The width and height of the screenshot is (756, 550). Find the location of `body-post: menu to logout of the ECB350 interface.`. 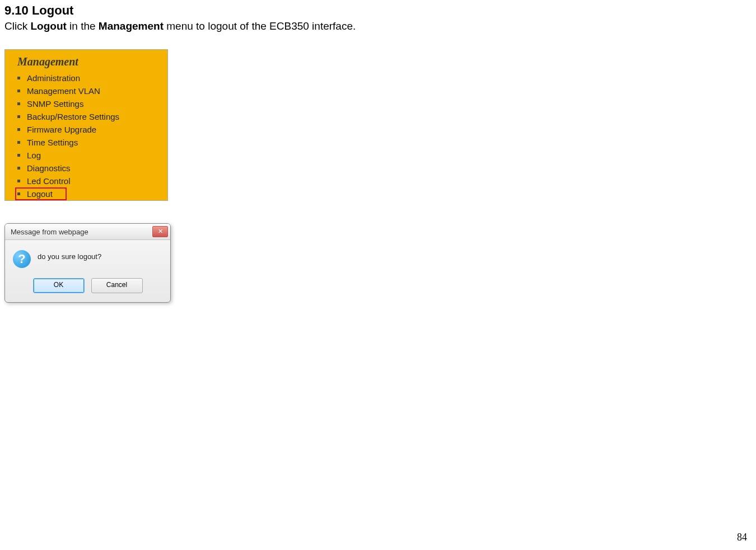

body-post: menu to logout of the ECB350 interface. is located at coordinates (260, 26).